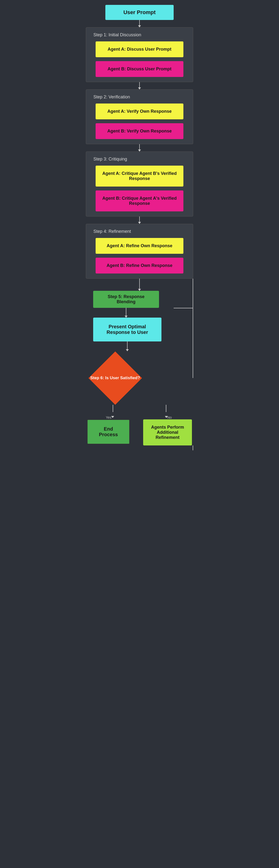 The width and height of the screenshot is (279, 868). Describe the element at coordinates (167, 432) in the screenshot. I see `additional-refinement-label: Agents Perform Additional Refinement` at that location.